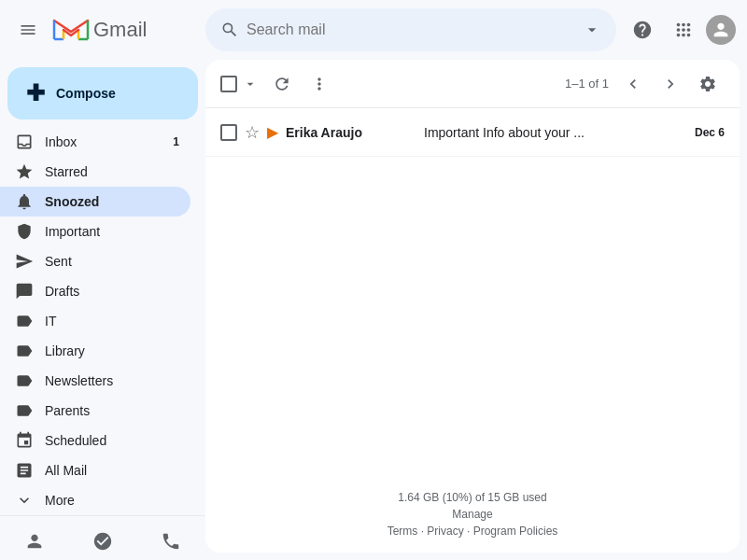 This screenshot has width=747, height=560. I want to click on parents-label: Parents, so click(112, 411).